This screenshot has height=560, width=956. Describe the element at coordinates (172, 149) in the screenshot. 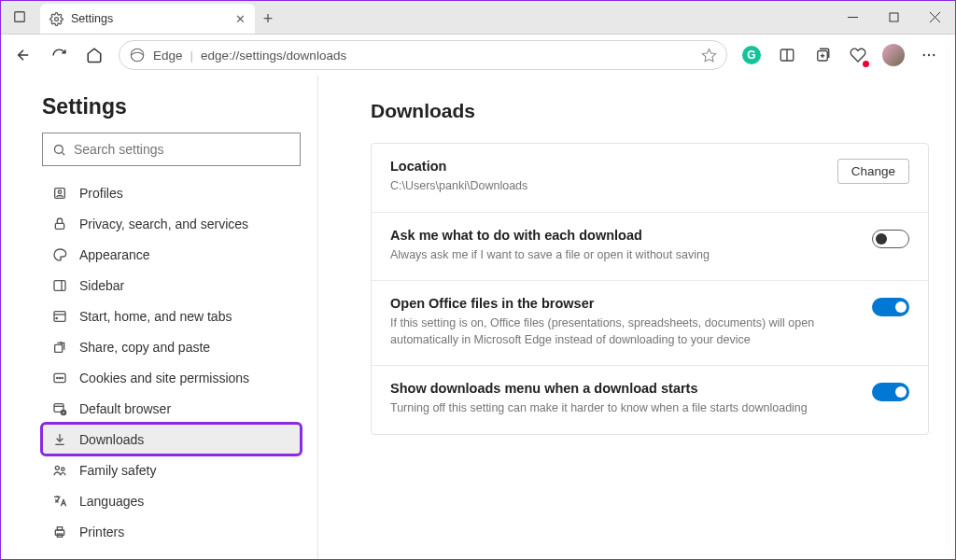

I see `search-settings-box` at that location.